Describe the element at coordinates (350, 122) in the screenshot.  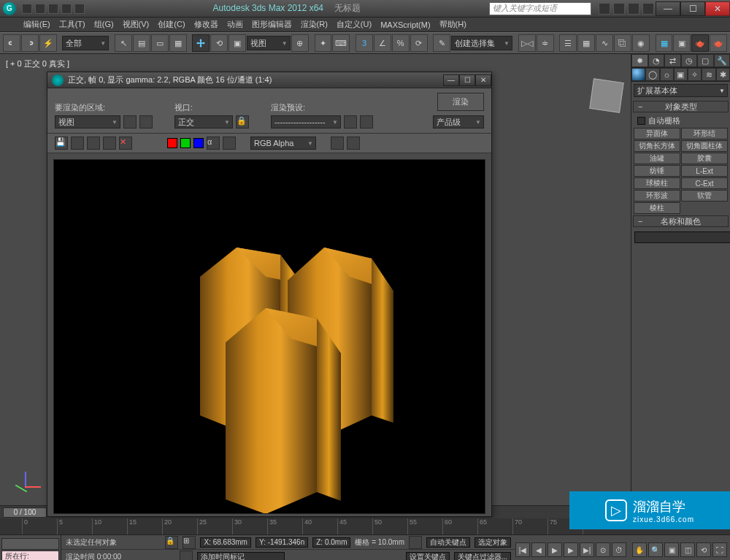
I see `render-setup-shortcut-icon` at that location.